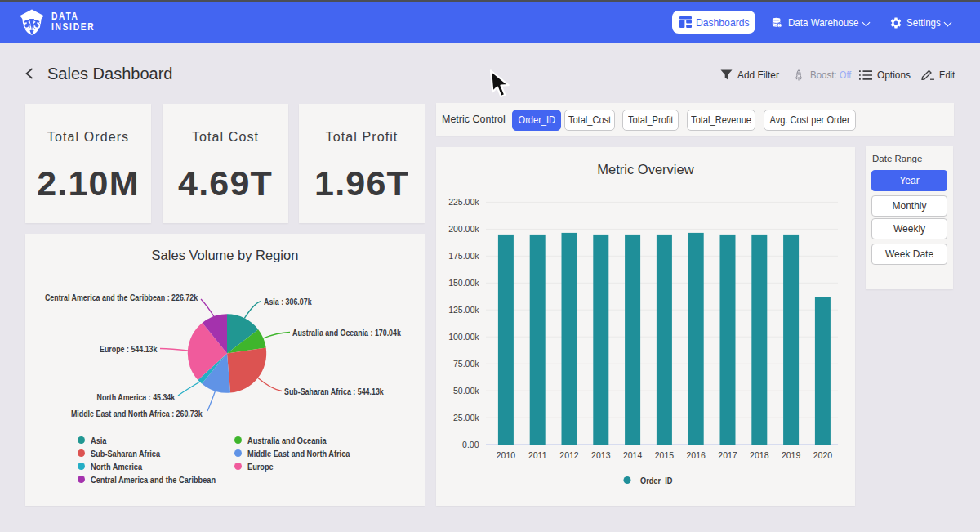  What do you see at coordinates (464, 283) in the screenshot?
I see `svg-text: 150.00k` at bounding box center [464, 283].